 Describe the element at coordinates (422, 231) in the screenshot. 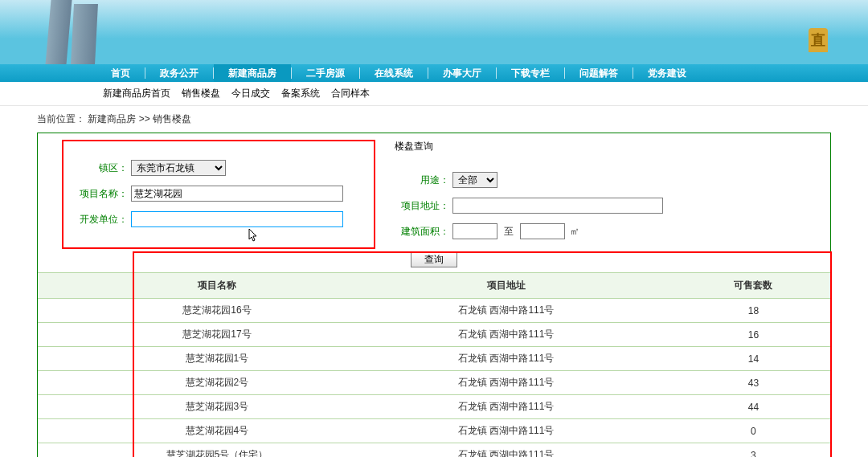

I see `area-label: 建筑面积：` at that location.